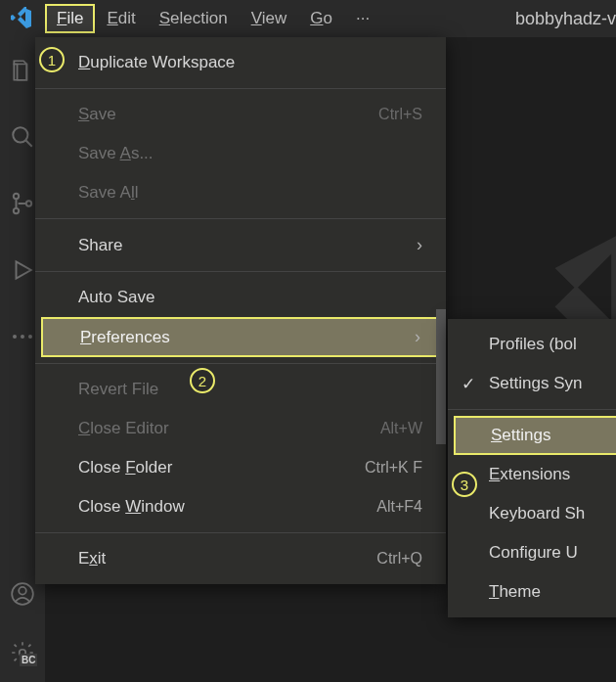  Describe the element at coordinates (532, 553) in the screenshot. I see `submenu-item-configure: Configure U` at that location.